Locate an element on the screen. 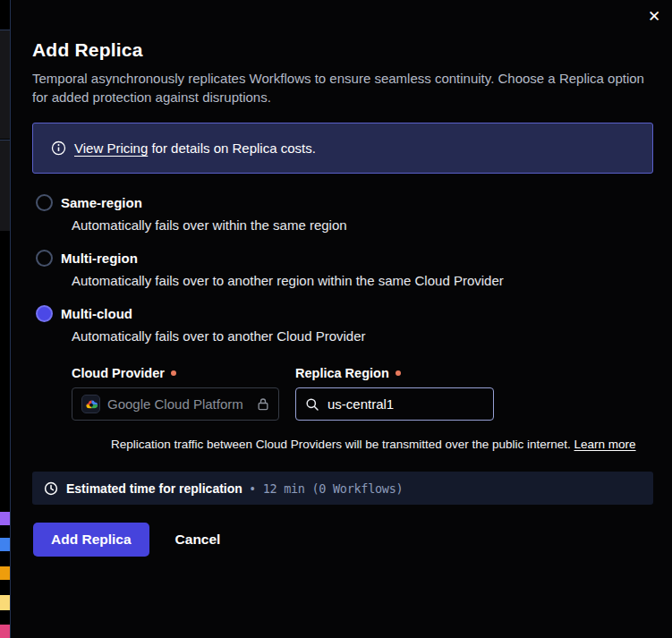 The image size is (672, 638). option-label: Multi-region is located at coordinates (99, 258).